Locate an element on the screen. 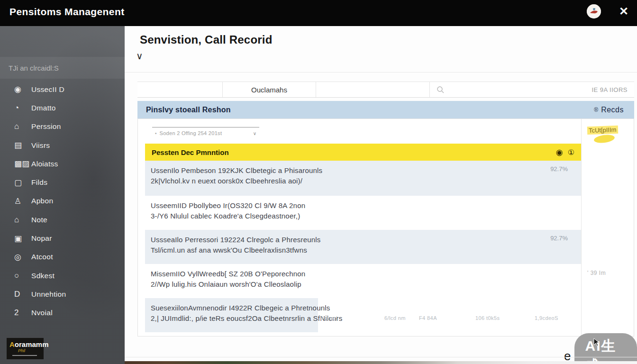  highlight-banner: Pessten Dec Pmnntion ◉ ① is located at coordinates (363, 152).